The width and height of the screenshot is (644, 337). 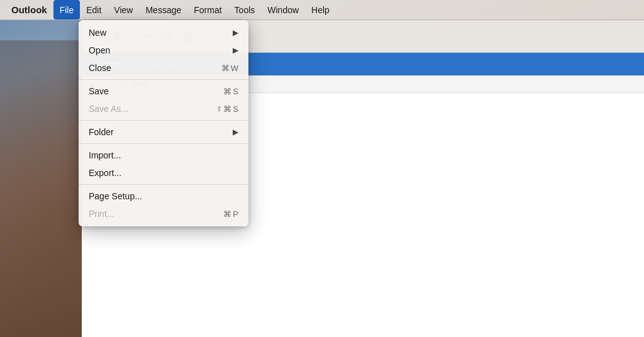 What do you see at coordinates (231, 92) in the screenshot?
I see `save-shortcut: ⌘S` at bounding box center [231, 92].